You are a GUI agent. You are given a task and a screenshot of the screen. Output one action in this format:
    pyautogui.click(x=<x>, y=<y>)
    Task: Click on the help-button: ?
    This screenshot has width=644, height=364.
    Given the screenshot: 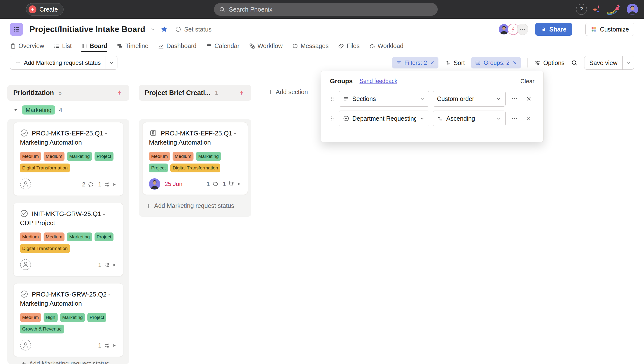 What is the action you would take?
    pyautogui.click(x=582, y=10)
    